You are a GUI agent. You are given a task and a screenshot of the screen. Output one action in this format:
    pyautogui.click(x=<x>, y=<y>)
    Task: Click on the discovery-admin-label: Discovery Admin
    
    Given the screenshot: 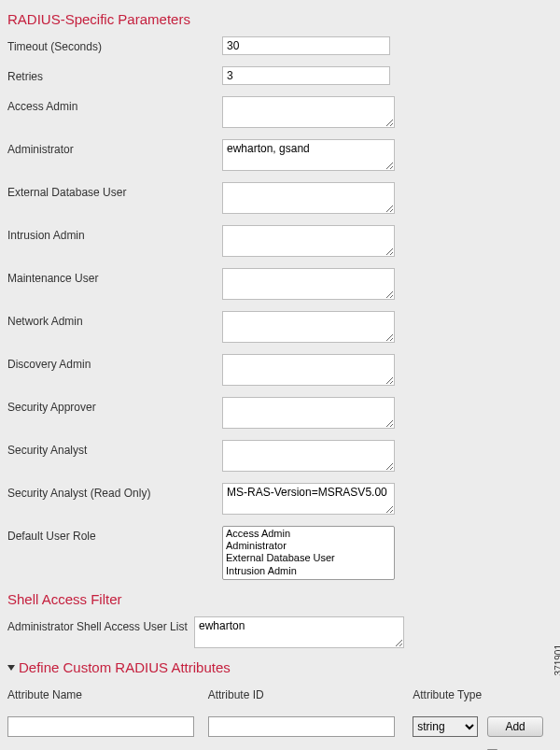 What is the action you would take?
    pyautogui.click(x=115, y=362)
    